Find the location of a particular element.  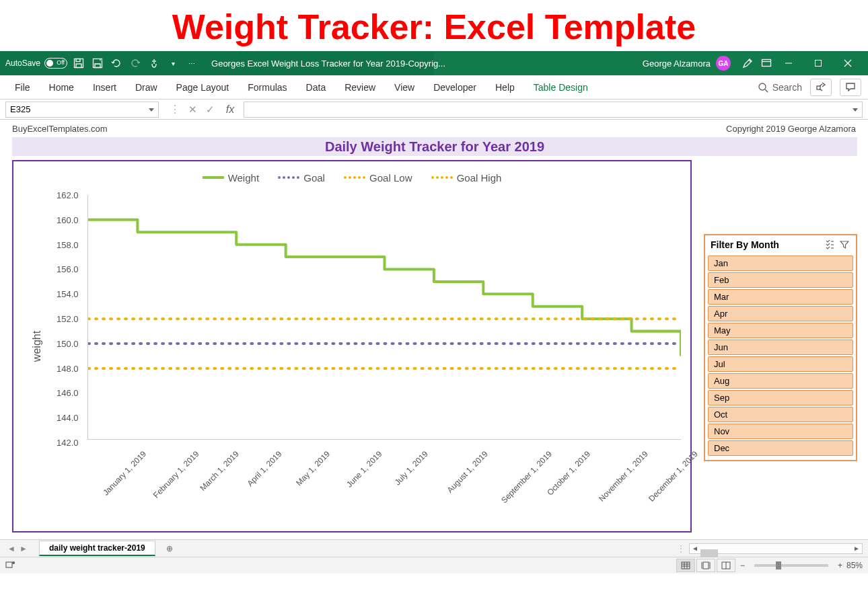

slicer-item-mar: Mar is located at coordinates (781, 297).